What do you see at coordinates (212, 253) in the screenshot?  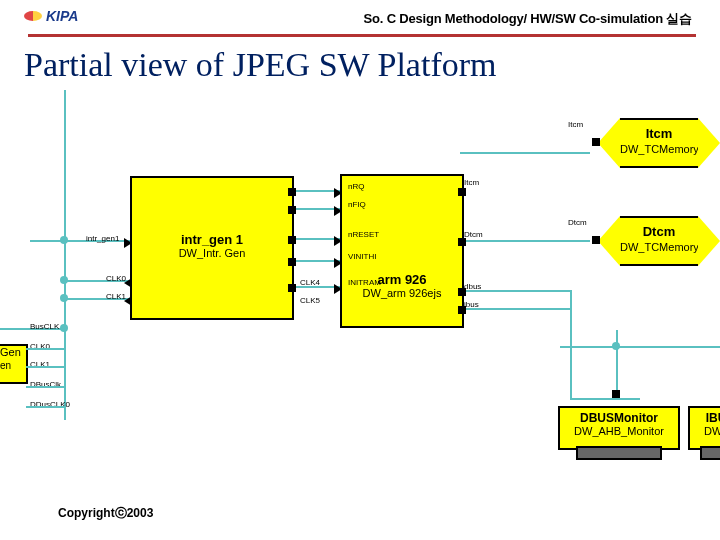 I see `intr-gen-module: DW_Intr. Gen` at bounding box center [212, 253].